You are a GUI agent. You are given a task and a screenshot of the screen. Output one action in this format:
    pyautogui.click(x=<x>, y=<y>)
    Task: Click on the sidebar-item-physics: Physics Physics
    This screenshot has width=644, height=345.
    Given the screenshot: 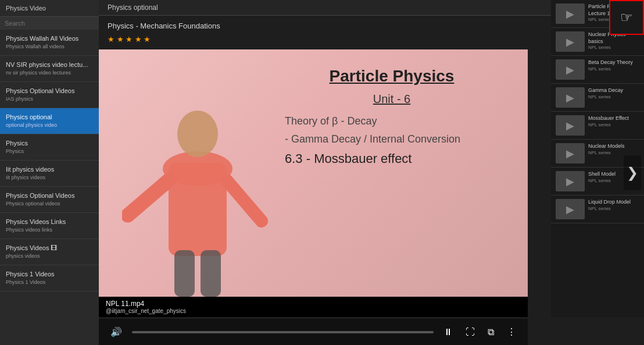 What is the action you would take?
    pyautogui.click(x=49, y=148)
    